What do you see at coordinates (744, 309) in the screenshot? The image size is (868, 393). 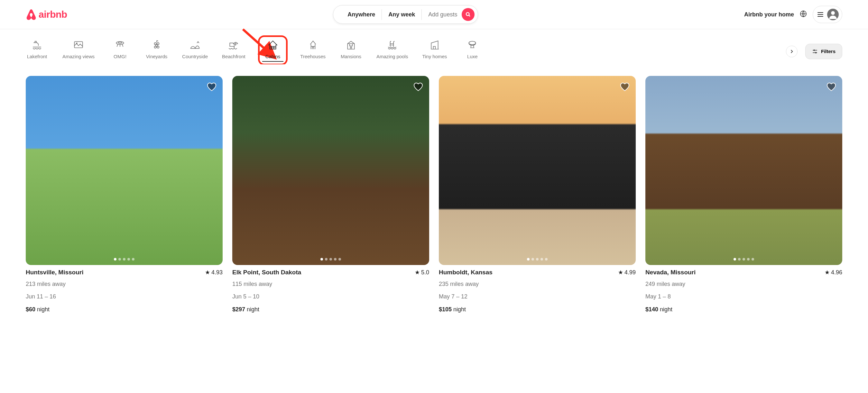 I see `listing-price: $140 night` at bounding box center [744, 309].